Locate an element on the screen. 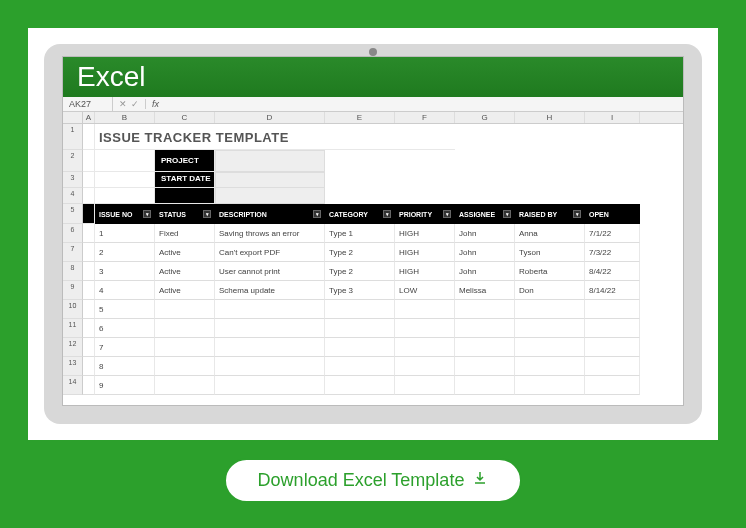 This screenshot has height=528, width=746. cell-issue-no: 6 is located at coordinates (125, 328).